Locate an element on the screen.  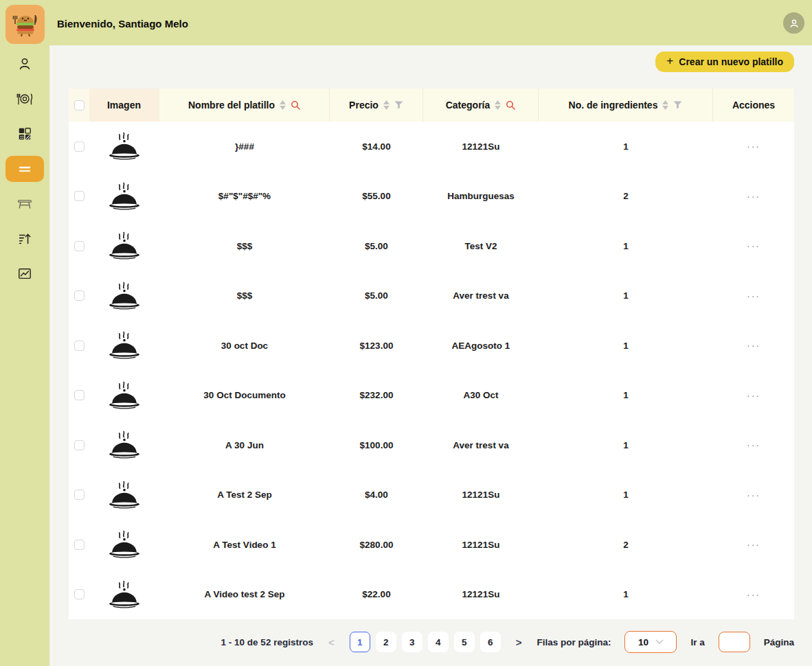
caret-up-icon is located at coordinates (386, 102).